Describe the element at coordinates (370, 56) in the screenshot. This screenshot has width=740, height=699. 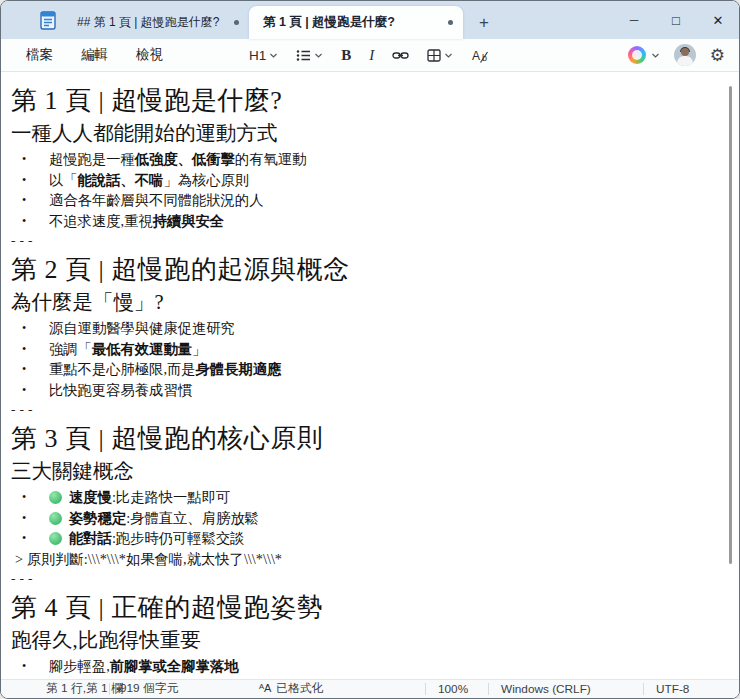
I see `formatting-group: H1 B` at that location.